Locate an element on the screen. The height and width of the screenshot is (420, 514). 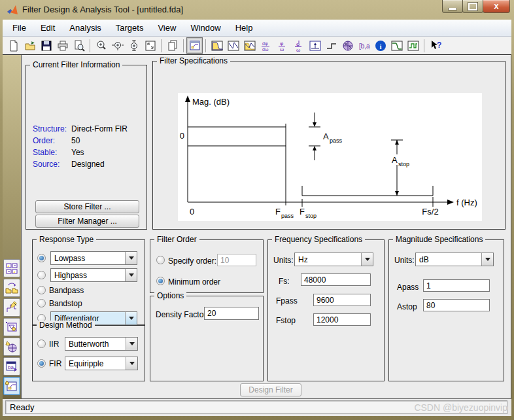
menu-analysis: Analysis is located at coordinates (85, 27).